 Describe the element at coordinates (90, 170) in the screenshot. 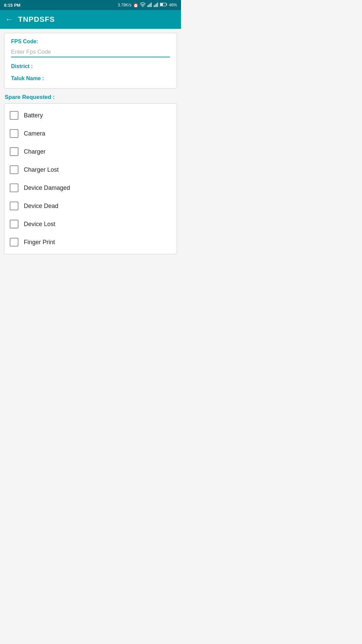

I see `list-item: Charger Lost` at that location.